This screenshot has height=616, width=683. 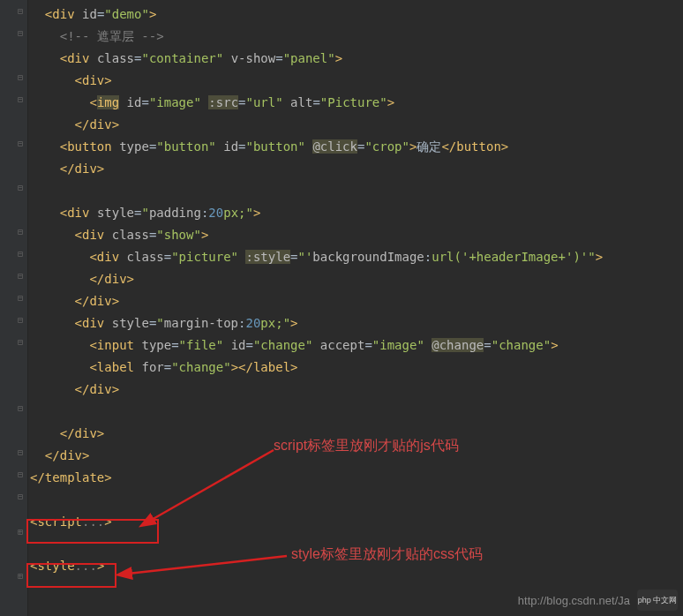 What do you see at coordinates (357, 37) in the screenshot?
I see `code-line: <!-- 遮罩层 -->` at bounding box center [357, 37].